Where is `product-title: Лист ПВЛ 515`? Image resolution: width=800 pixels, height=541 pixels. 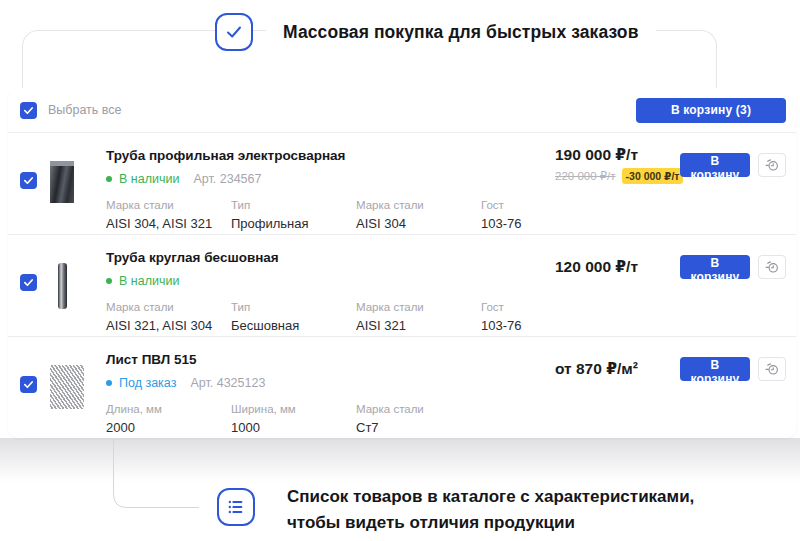 product-title: Лист ПВЛ 515 is located at coordinates (330, 360).